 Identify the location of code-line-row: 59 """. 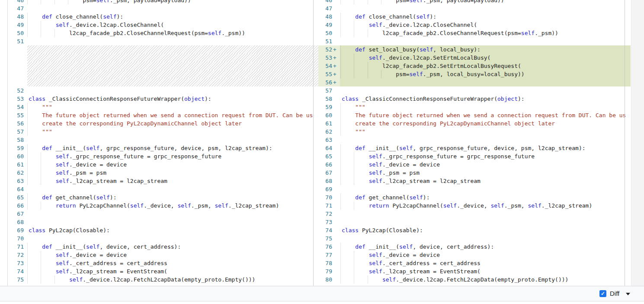
(474, 107).